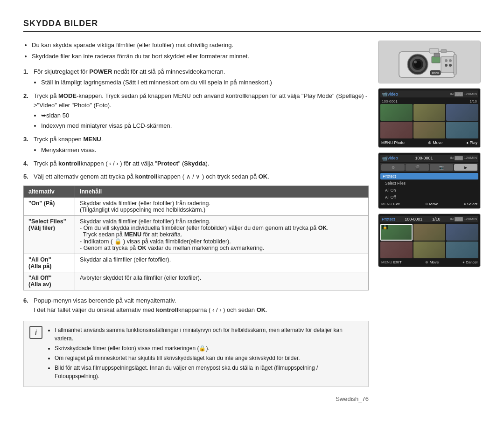  Describe the element at coordinates (436, 219) in the screenshot. I see `lcd-protect-page: 1/10` at that location.